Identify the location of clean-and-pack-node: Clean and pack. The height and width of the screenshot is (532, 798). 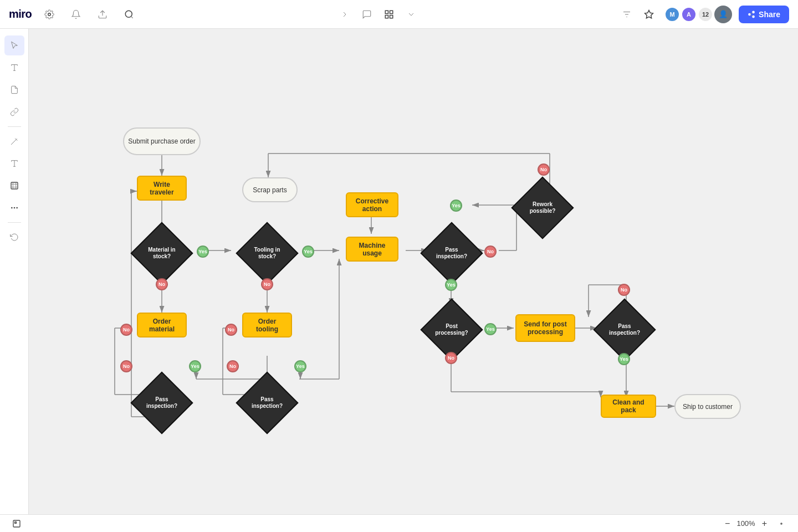
(628, 406).